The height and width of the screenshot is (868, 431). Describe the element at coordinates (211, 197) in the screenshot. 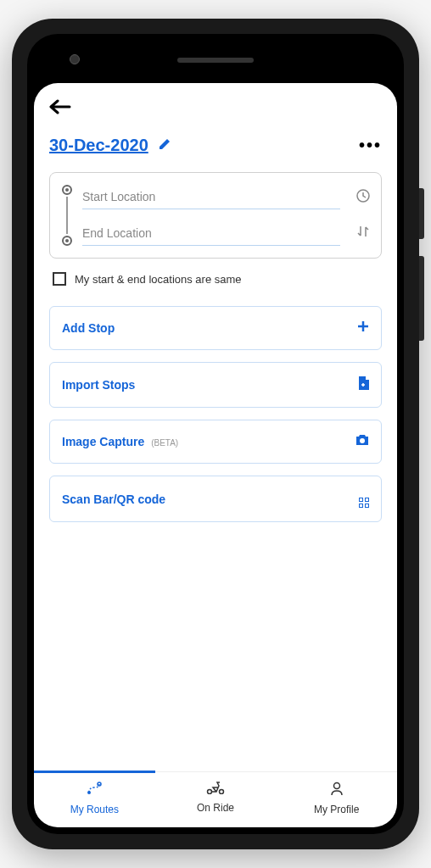

I see `start-location-input` at that location.